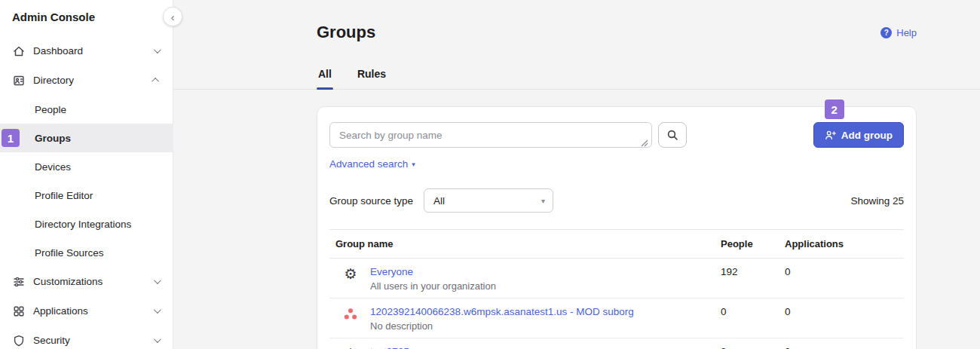 This screenshot has height=349, width=980. I want to click on annotation-badge-2: 2, so click(835, 109).